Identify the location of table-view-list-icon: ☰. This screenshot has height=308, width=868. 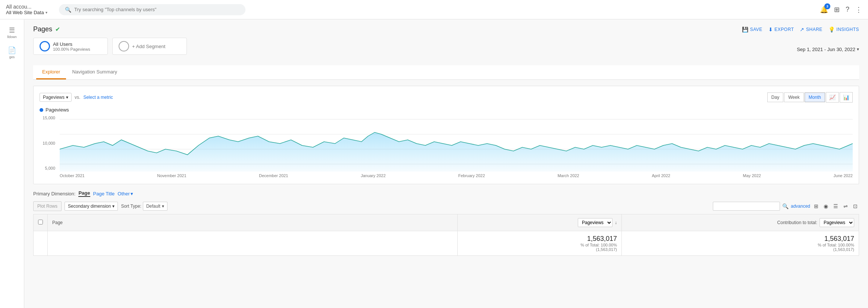
(836, 206).